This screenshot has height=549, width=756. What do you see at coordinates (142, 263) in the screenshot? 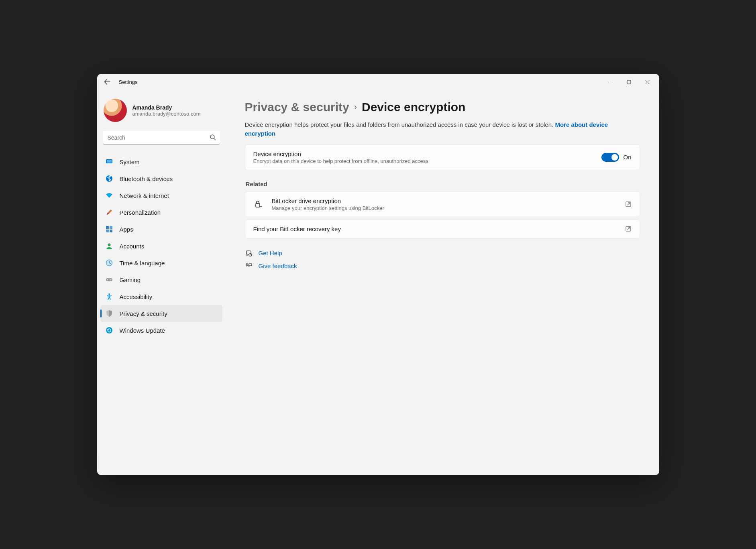
I see `sidebar-item-label: Time & language` at bounding box center [142, 263].